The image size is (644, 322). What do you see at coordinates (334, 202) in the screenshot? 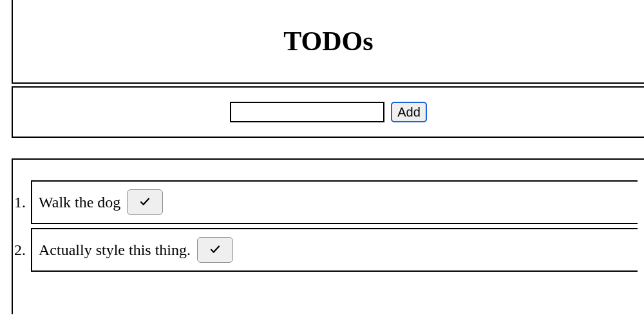
I see `item-content: Walk the dog` at bounding box center [334, 202].